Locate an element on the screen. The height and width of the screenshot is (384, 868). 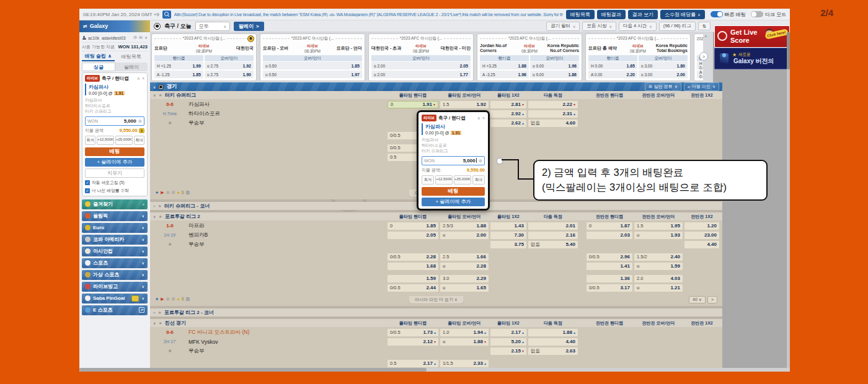
league-row: ∨★친선 경기풀타임 핸디캡풀타임 오버/언더풀타임 1X2다음 득점전반전 핸… is located at coordinates (436, 323).